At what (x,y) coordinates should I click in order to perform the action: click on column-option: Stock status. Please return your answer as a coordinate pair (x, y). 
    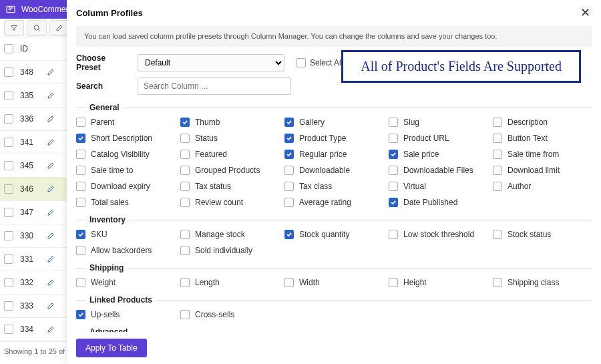
    Looking at the image, I should click on (542, 234).